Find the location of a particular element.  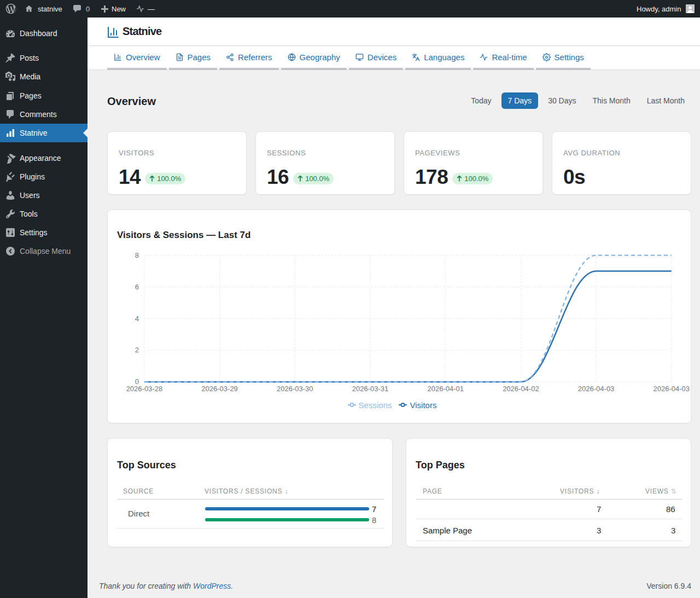

svg-text: 2026-03-29 is located at coordinates (220, 388).